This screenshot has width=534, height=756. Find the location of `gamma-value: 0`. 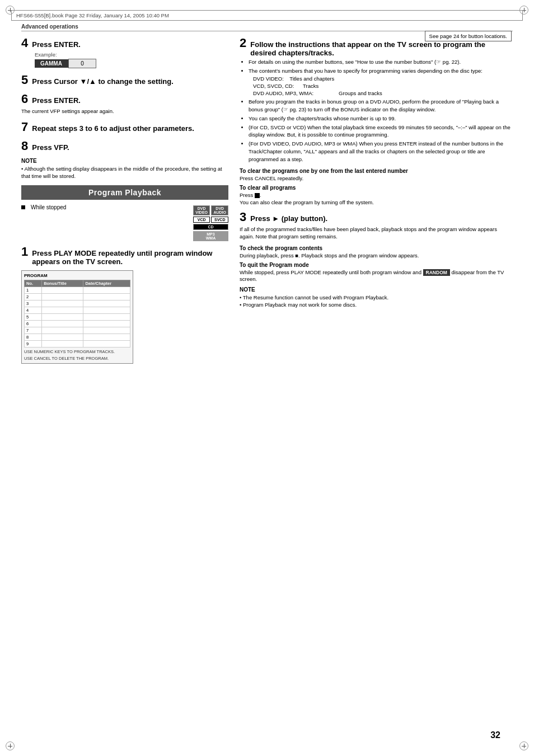

gamma-value: 0 is located at coordinates (82, 64).